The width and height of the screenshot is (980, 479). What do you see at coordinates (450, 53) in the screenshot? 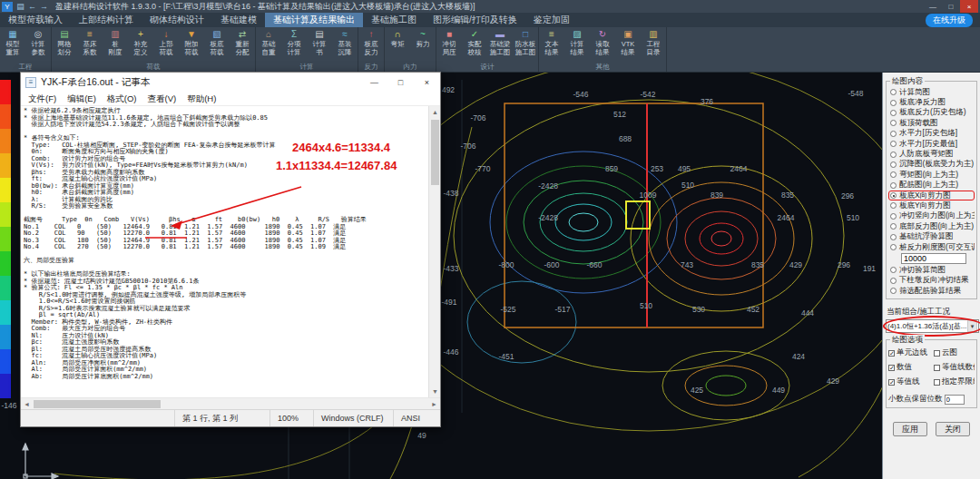
I see `ribbon-button-label: 局压` at bounding box center [450, 53].